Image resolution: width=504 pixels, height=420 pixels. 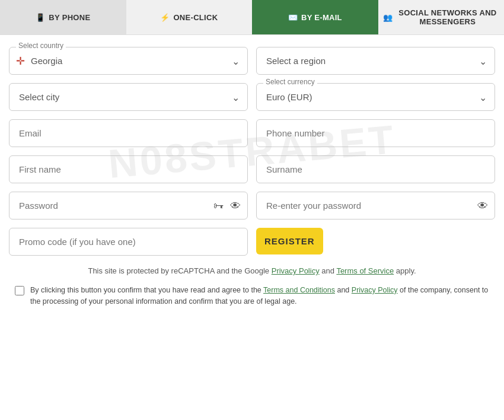 I want to click on city-select: Select city, so click(x=128, y=97).